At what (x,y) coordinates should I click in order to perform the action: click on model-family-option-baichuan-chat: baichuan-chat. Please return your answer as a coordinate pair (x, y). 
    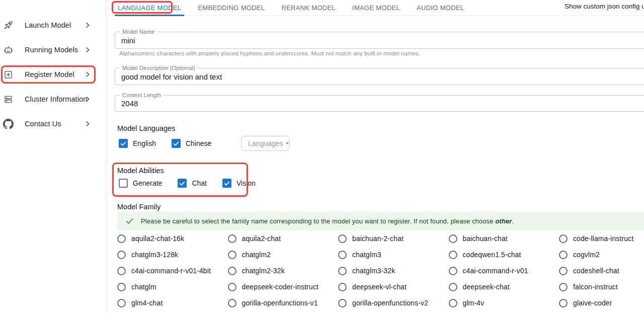
    Looking at the image, I should click on (504, 239).